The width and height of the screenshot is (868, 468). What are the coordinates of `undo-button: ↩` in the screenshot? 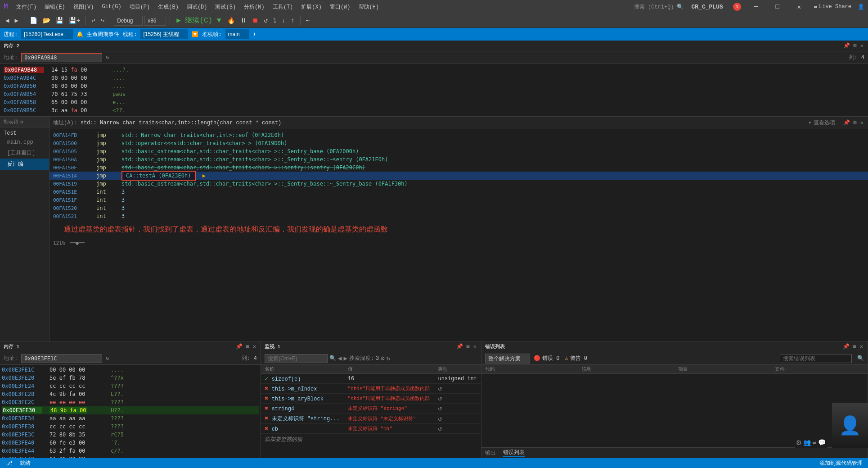 It's located at (93, 21).